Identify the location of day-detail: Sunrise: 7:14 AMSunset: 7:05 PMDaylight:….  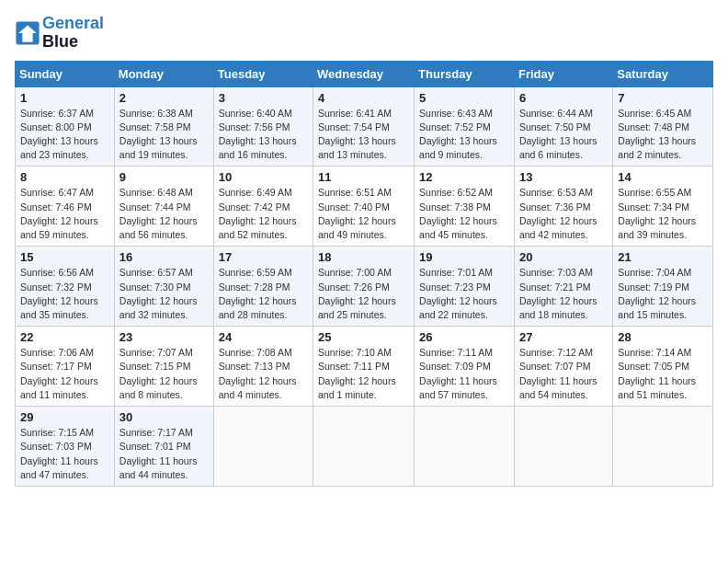
(663, 373).